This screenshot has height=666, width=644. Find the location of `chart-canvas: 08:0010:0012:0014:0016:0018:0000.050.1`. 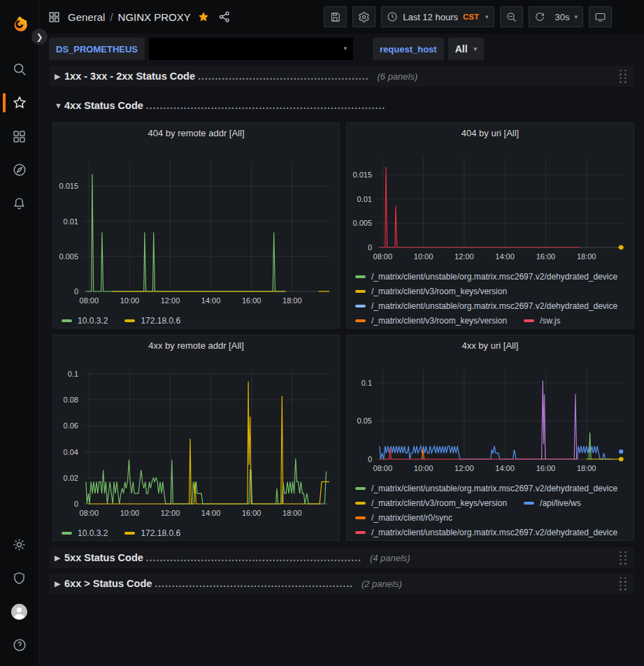

chart-canvas: 08:0010:0012:0014:0016:0018:0000.050.1 is located at coordinates (489, 417).